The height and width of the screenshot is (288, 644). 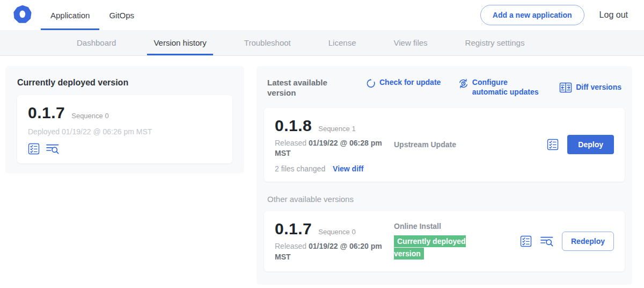 What do you see at coordinates (293, 229) in the screenshot?
I see `other-version-number: 0.1.7` at bounding box center [293, 229].